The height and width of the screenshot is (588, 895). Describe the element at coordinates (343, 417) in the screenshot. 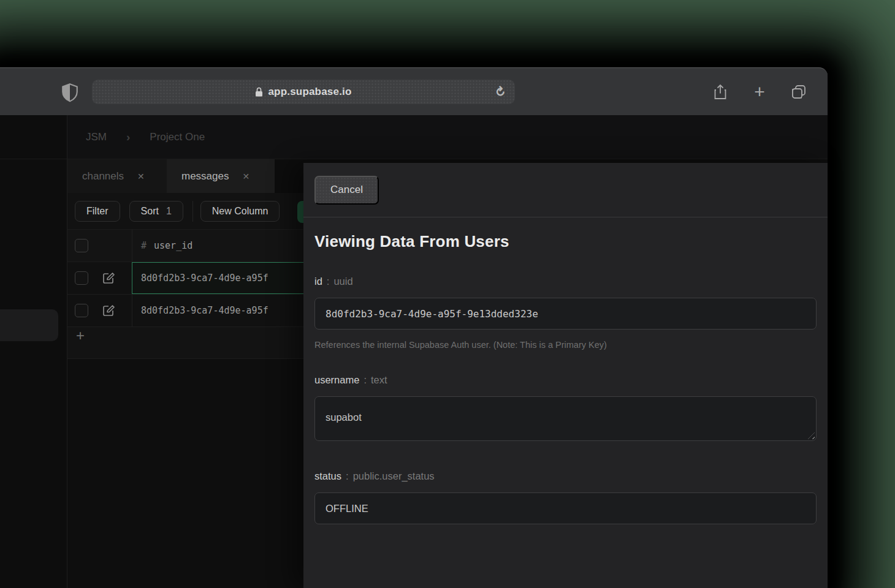

I see `username-value: supabot` at that location.